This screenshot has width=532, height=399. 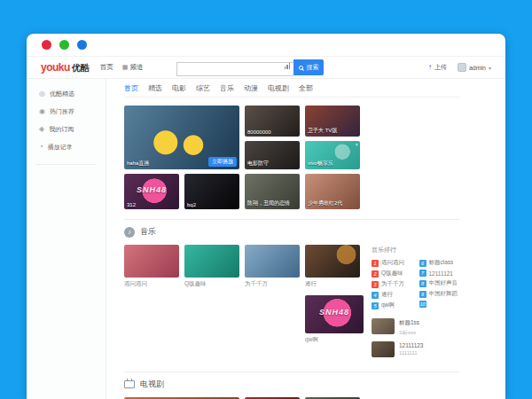 What do you see at coordinates (66, 67) in the screenshot?
I see `youku-logo: youku优酷` at bounding box center [66, 67].